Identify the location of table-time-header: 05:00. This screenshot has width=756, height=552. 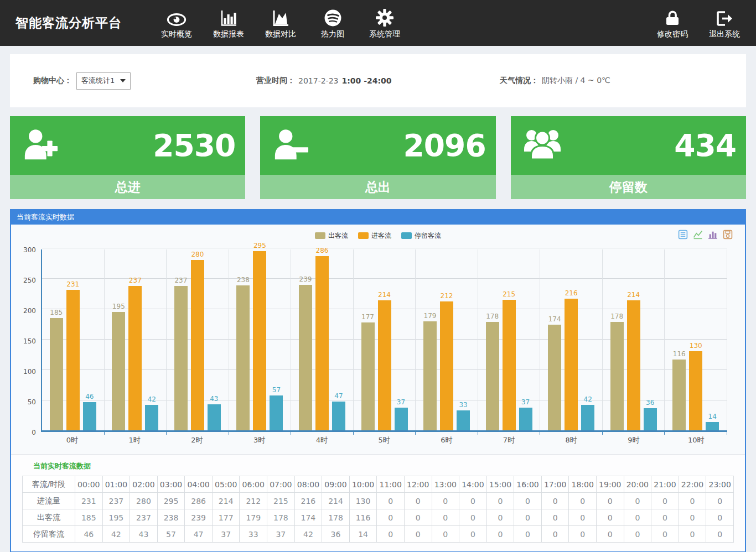
(226, 485).